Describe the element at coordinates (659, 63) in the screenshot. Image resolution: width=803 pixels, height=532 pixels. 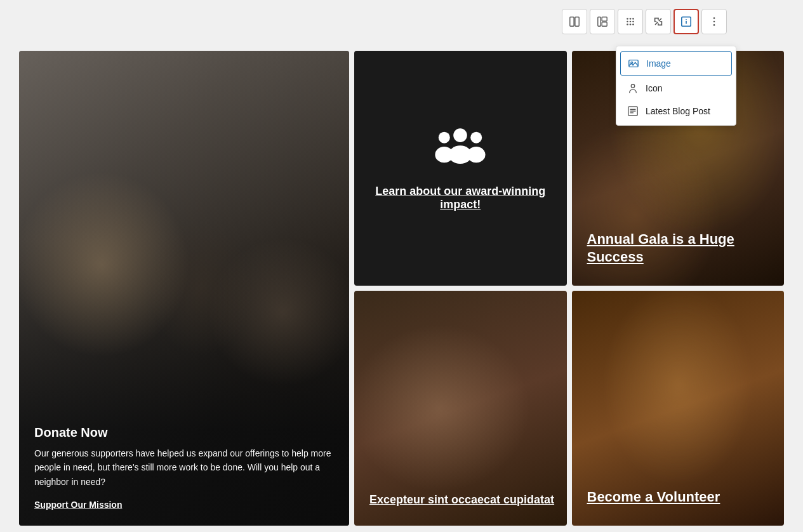
I see `dropdown-item-image-label: Image` at that location.